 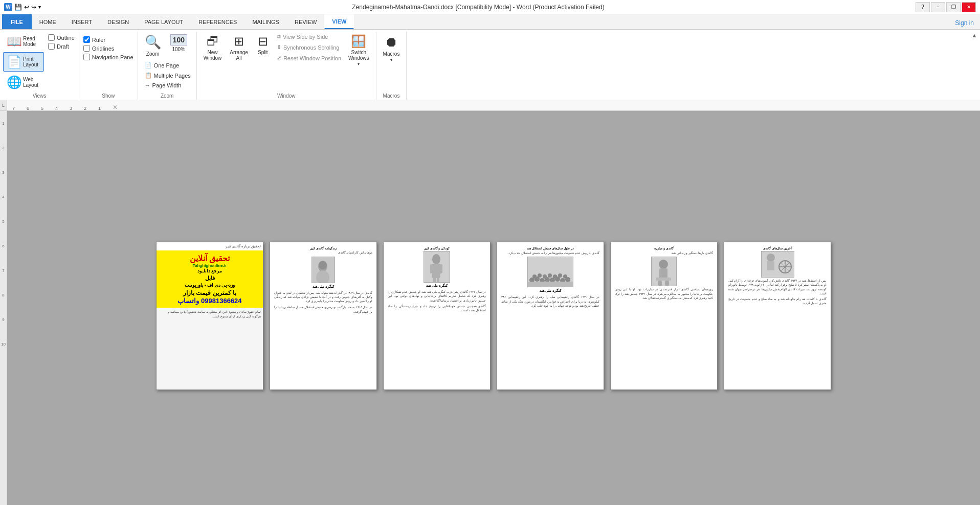 I want to click on window-group-label: Window, so click(x=286, y=96).